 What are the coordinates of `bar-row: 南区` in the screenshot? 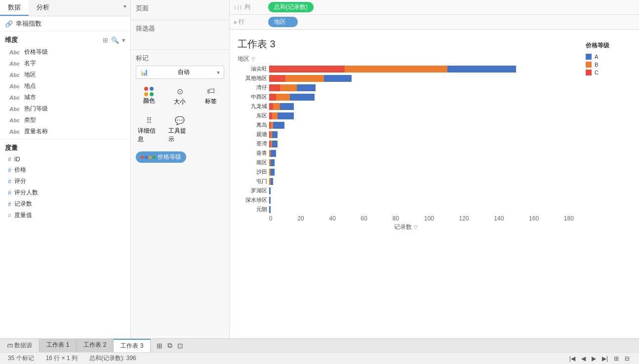 It's located at (406, 163).